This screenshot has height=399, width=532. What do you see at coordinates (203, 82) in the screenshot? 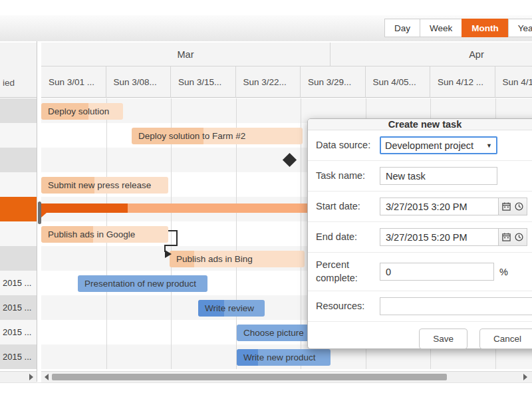
I see `week-header: Sun 3/15...` at bounding box center [203, 82].